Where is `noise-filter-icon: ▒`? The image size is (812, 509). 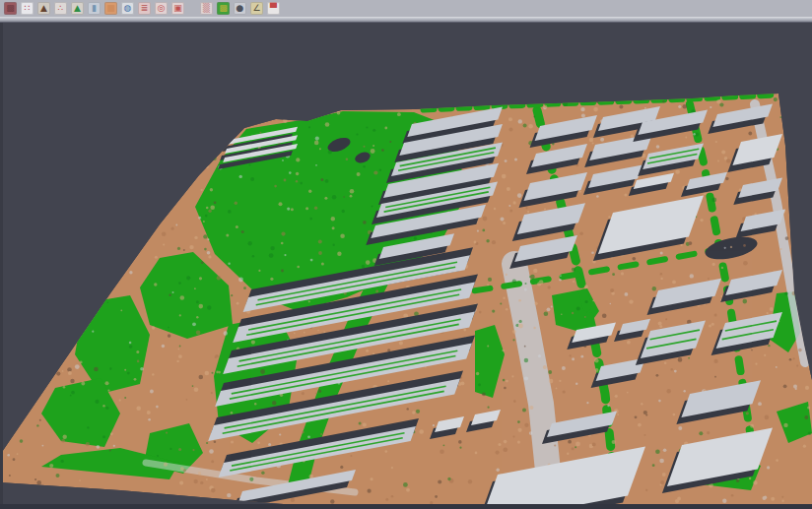 noise-filter-icon: ▒ is located at coordinates (207, 8).